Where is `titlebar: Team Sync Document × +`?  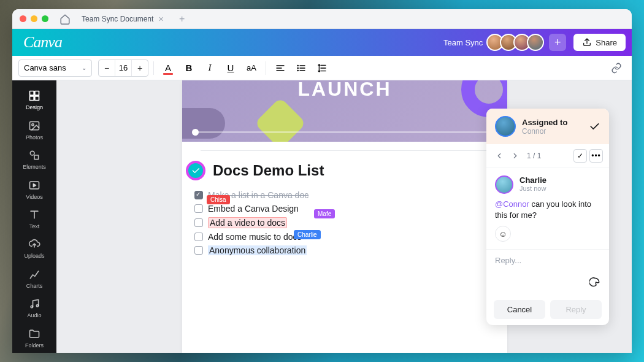 titlebar: Team Sync Document × + is located at coordinates (322, 19).